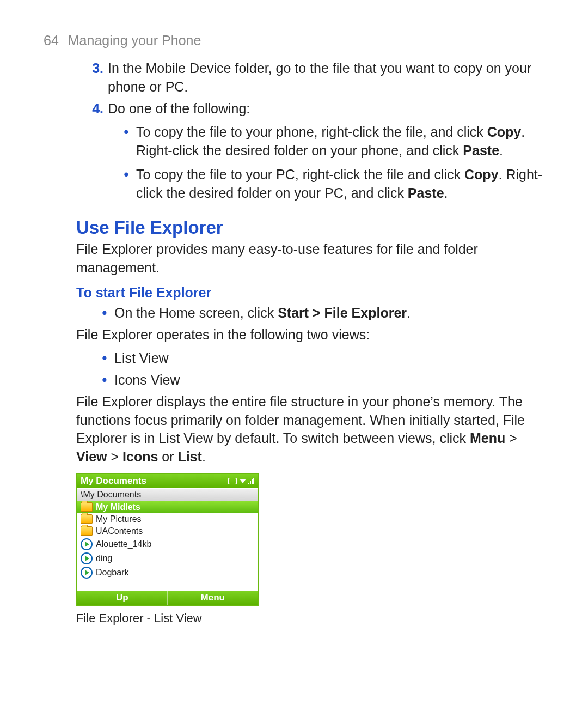 The image size is (588, 723). Describe the element at coordinates (118, 507) in the screenshot. I see `list-item-label: My Midlets` at that location.